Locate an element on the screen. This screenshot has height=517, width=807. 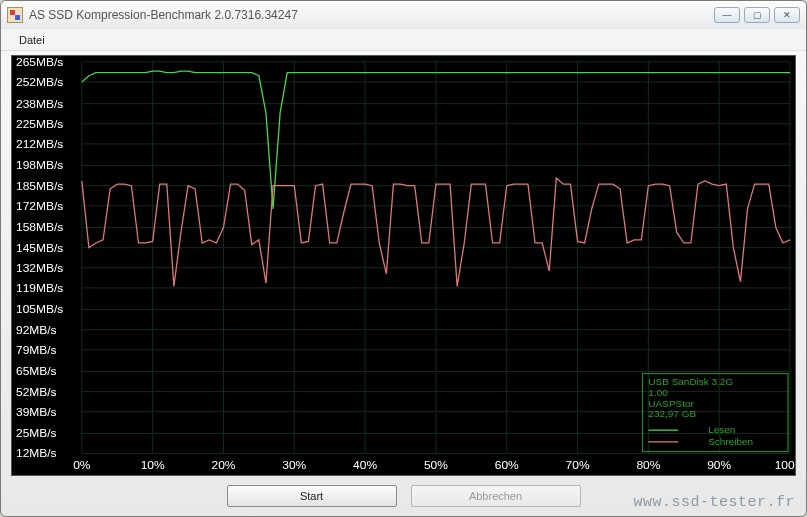
svg-text: 60% is located at coordinates (507, 465).